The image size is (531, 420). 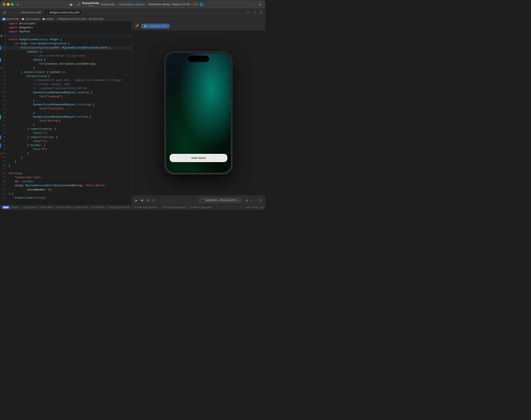 What do you see at coordinates (6, 208) in the screenshot?
I see `vim-mode-badge: Vim` at bounding box center [6, 208].